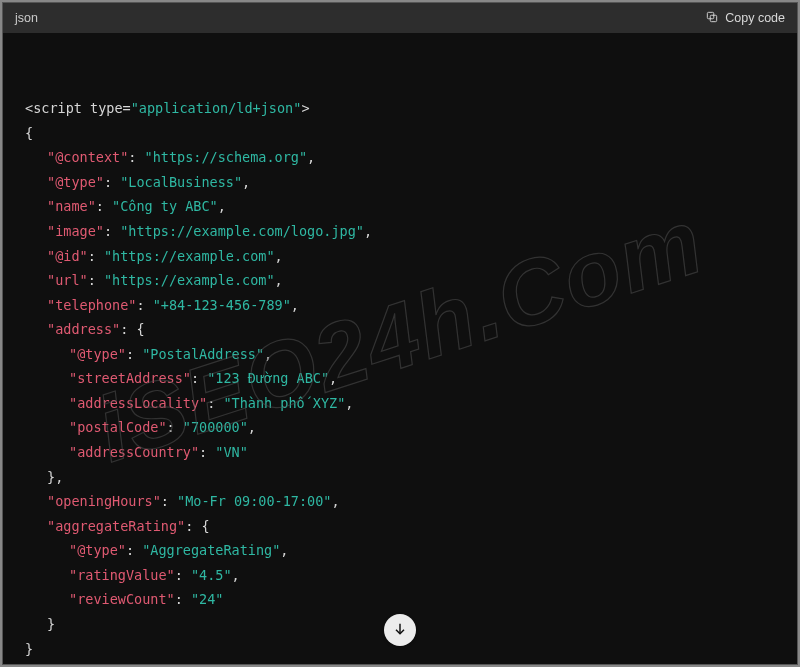  What do you see at coordinates (222, 305) in the screenshot?
I see `code-token: "+84-123-456-789"` at bounding box center [222, 305].